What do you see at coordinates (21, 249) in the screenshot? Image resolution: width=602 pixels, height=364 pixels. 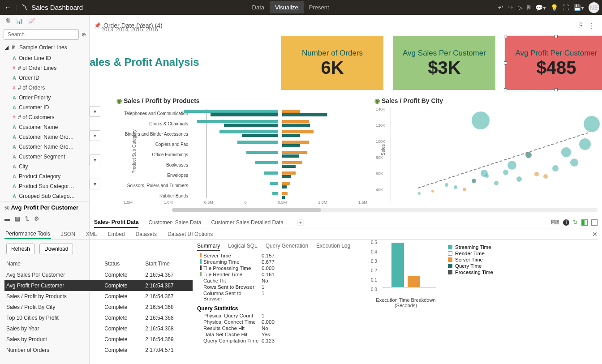 I see `refresh-button: Refresh` at bounding box center [21, 249].